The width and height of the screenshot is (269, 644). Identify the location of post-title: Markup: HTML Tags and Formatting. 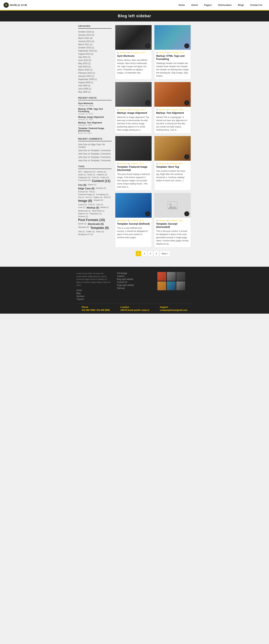
(173, 58).